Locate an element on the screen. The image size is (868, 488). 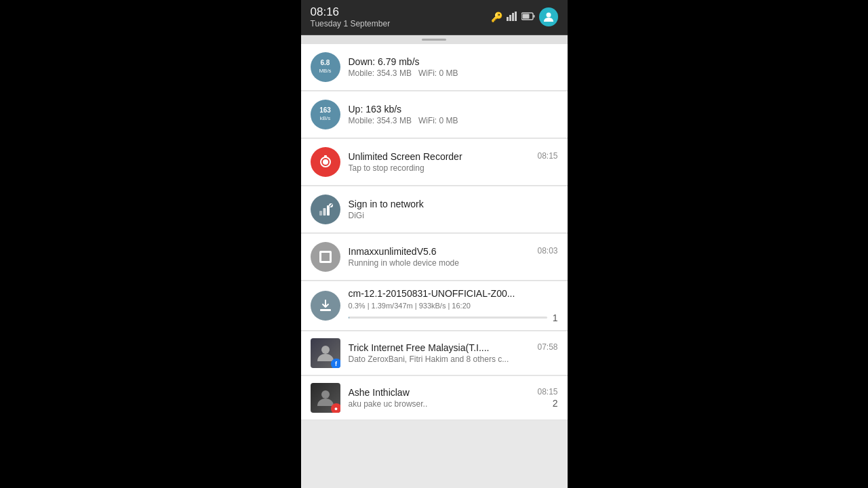
notif-fb-trick-body: Dato ZeroxBani, Fitri Hakim and 8 others… is located at coordinates (453, 359).